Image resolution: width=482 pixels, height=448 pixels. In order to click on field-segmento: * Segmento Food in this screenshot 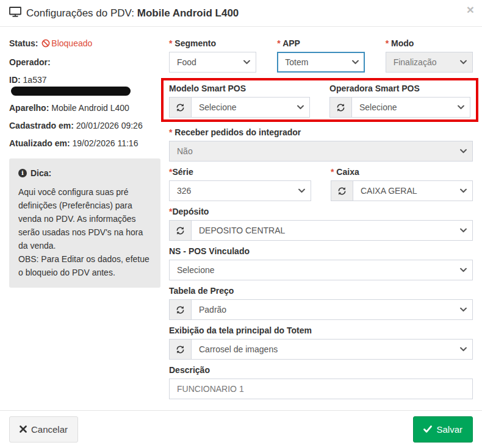, I will do `click(212, 55)`.